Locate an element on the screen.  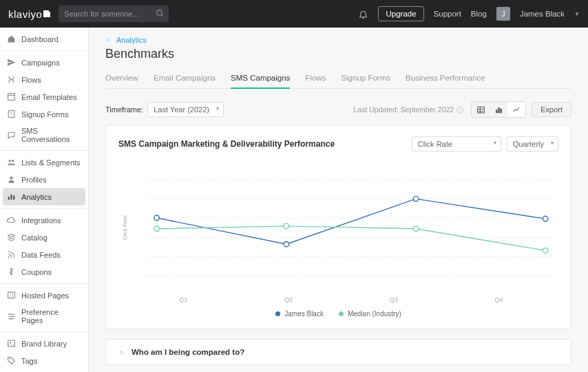
timeframe-dropdown: Last Year (2022) is located at coordinates (186, 110).